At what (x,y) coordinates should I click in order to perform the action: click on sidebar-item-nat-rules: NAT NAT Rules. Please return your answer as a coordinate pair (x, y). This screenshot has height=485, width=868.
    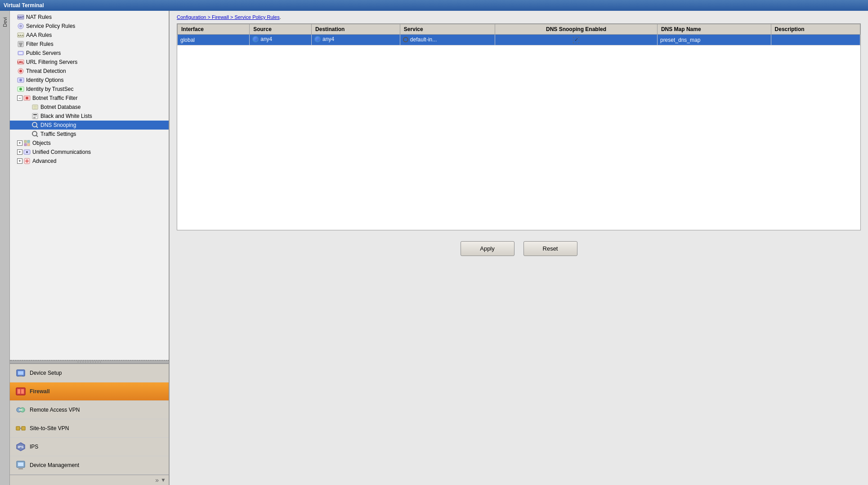
    Looking at the image, I should click on (89, 17).